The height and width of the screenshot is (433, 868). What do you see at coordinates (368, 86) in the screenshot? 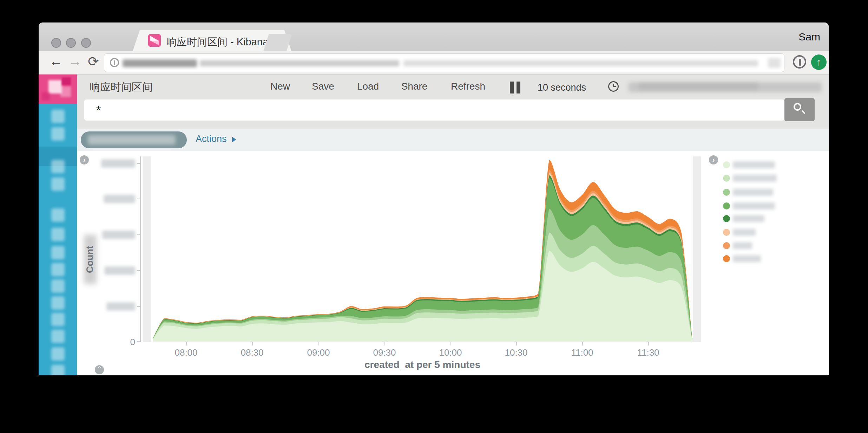
I see `nav-load-button: Load` at bounding box center [368, 86].